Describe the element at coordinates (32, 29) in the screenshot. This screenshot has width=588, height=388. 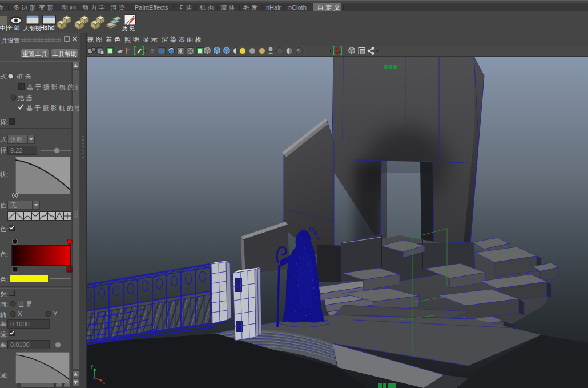
I see `svg-text: 大纲视` at that location.